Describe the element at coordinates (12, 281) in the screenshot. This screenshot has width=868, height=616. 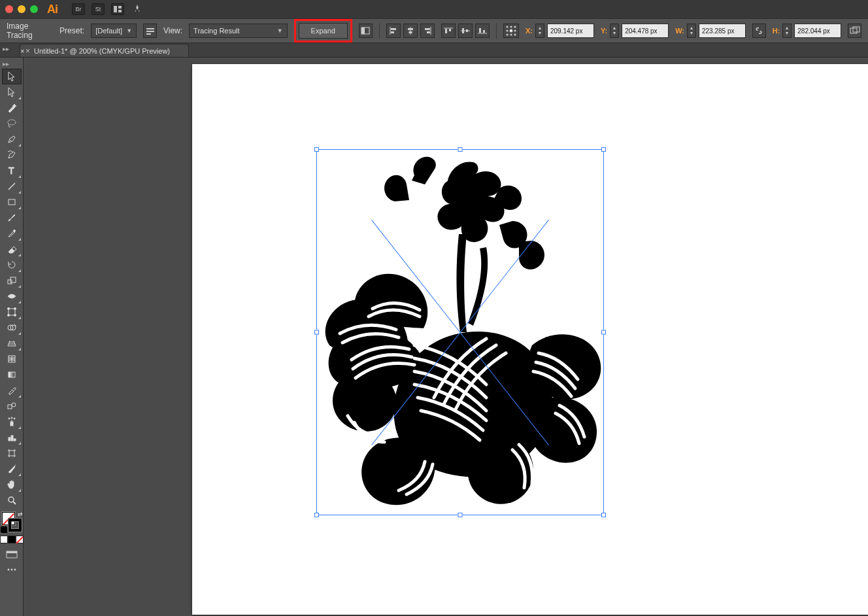
I see `scale-tool` at that location.